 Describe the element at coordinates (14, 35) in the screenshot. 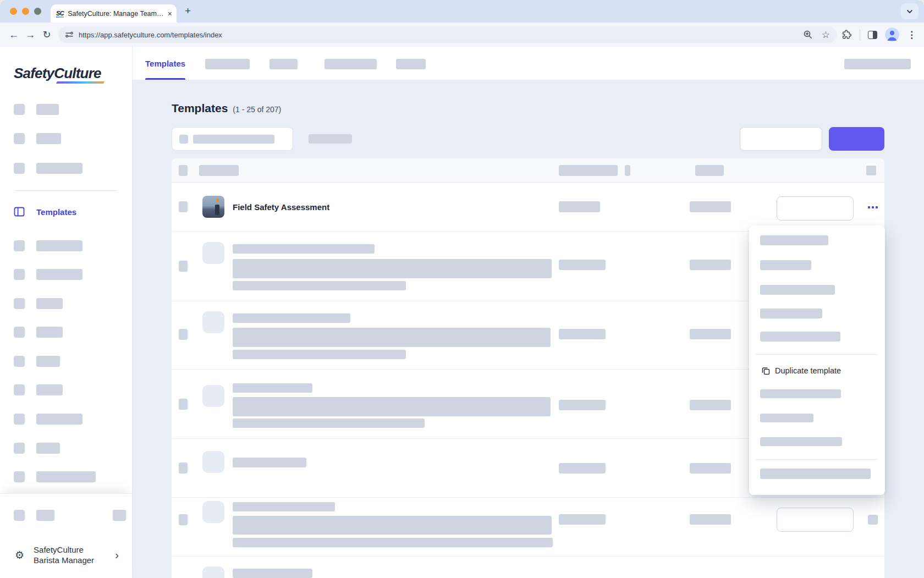

I see `back-icon: ←` at that location.